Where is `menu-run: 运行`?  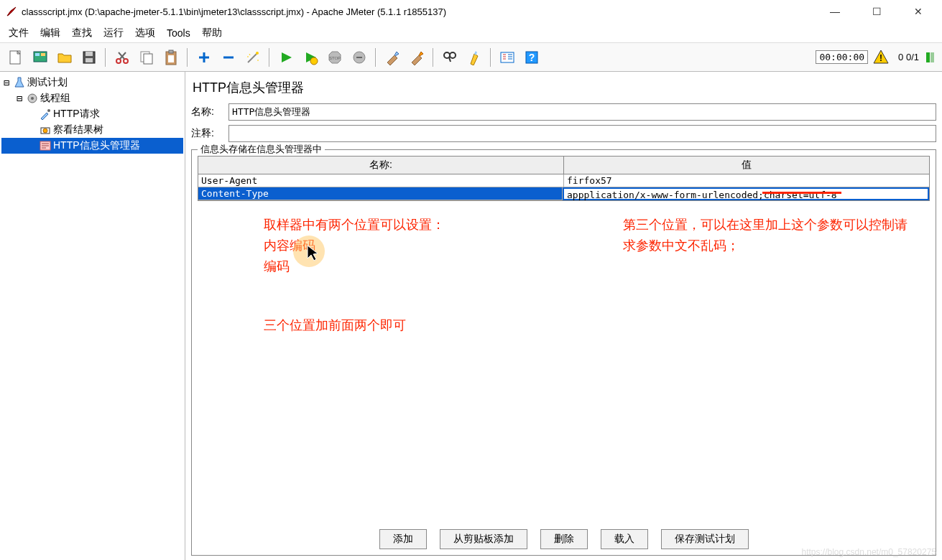 menu-run: 运行 is located at coordinates (114, 33).